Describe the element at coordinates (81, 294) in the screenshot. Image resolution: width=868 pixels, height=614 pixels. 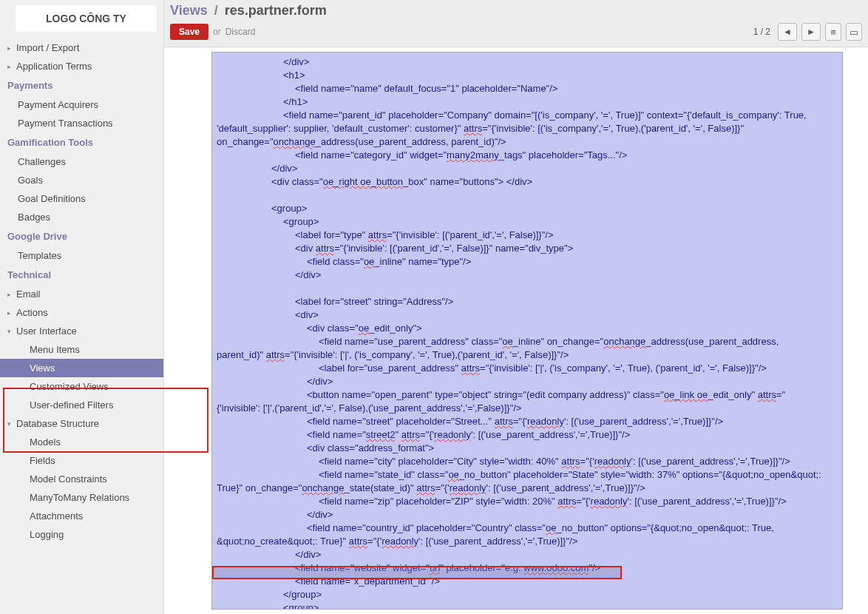
I see `nav-email: Email` at that location.